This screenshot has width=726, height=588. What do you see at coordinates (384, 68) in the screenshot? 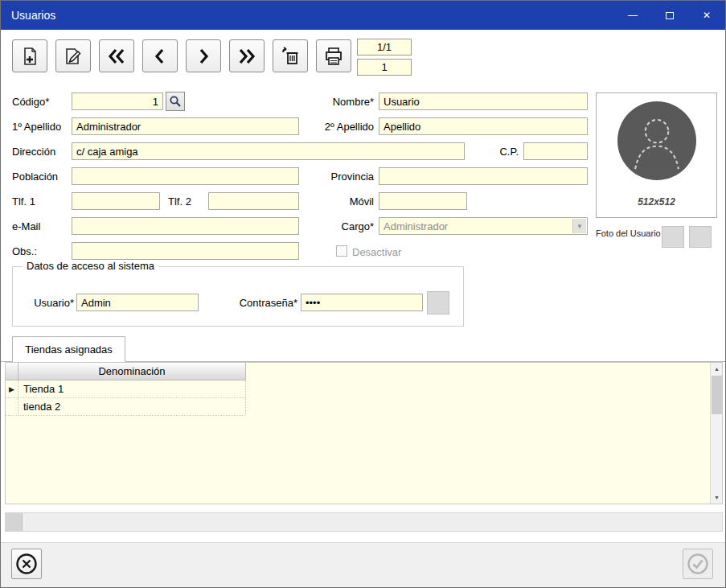
I see `record-number-field: 1` at bounding box center [384, 68].